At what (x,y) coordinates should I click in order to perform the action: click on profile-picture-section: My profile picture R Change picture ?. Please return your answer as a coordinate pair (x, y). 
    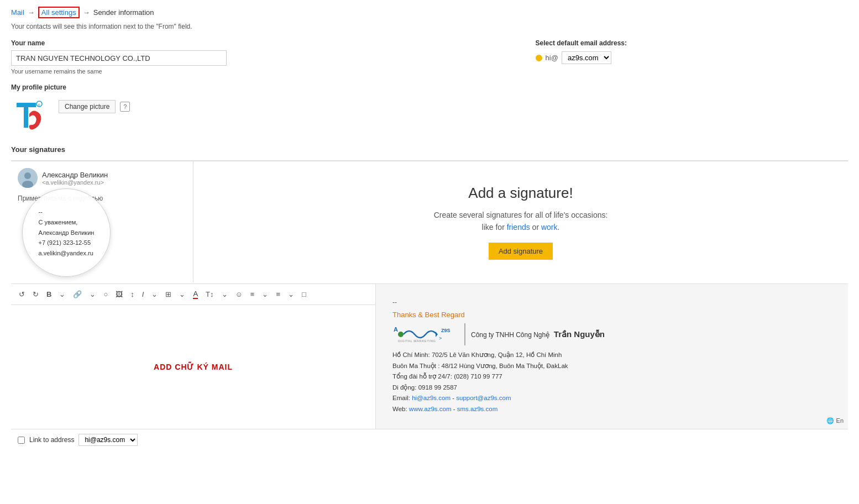
    Looking at the image, I should click on (430, 109).